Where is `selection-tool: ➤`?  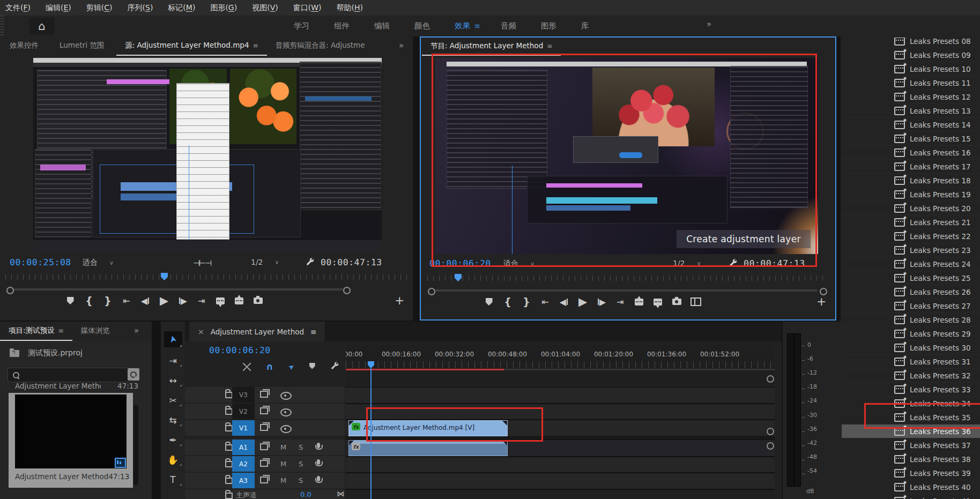 selection-tool: ➤ is located at coordinates (173, 339).